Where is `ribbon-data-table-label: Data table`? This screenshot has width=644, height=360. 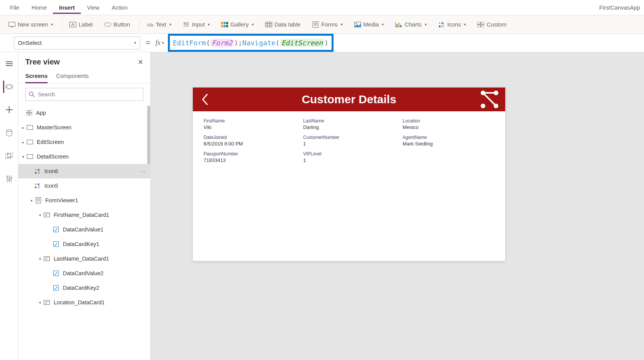 ribbon-data-table-label: Data table is located at coordinates (288, 25).